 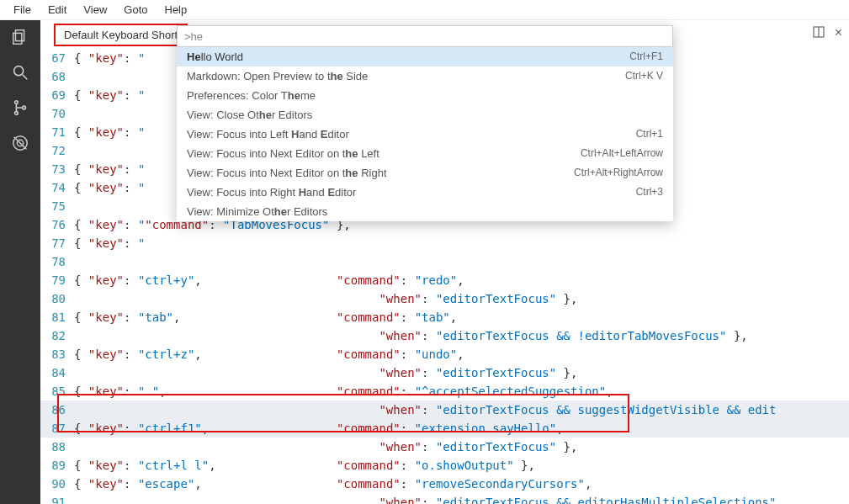 I want to click on tab-bar: Default Keyboard Short, so click(x=114, y=34).